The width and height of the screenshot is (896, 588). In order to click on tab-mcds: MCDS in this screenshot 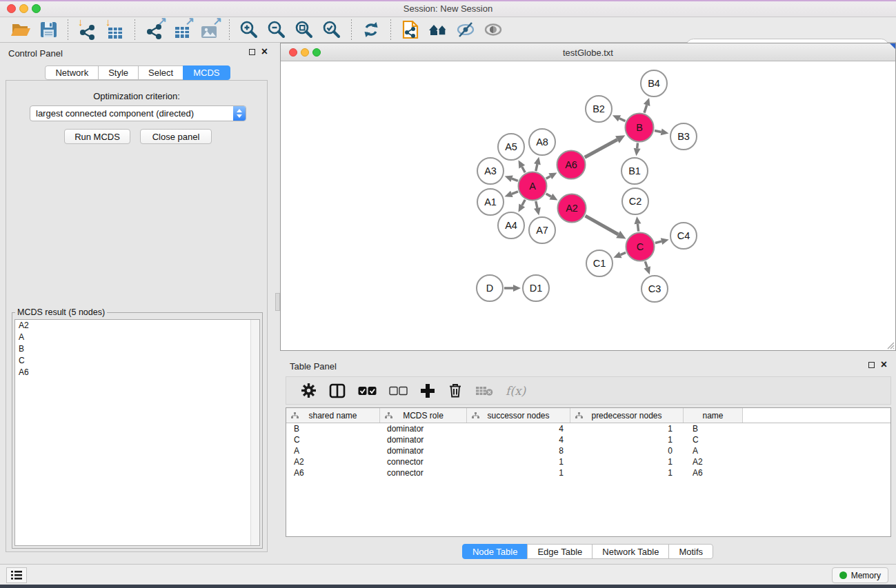, I will do `click(206, 73)`.